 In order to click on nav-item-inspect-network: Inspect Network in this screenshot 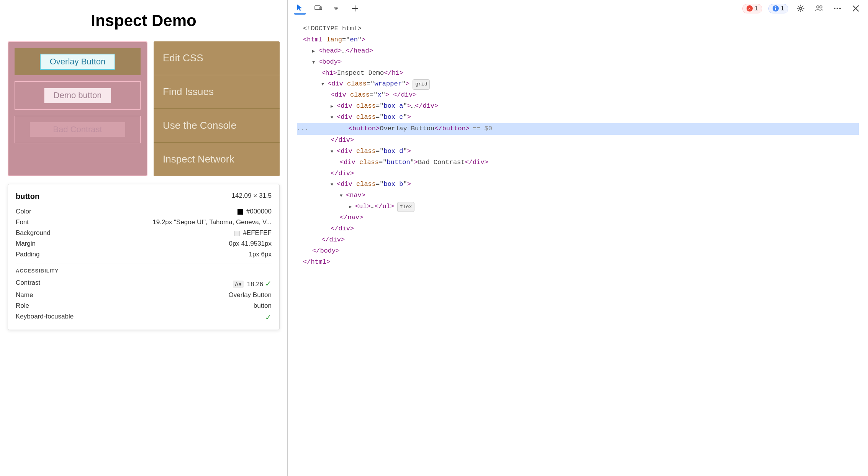, I will do `click(217, 159)`.